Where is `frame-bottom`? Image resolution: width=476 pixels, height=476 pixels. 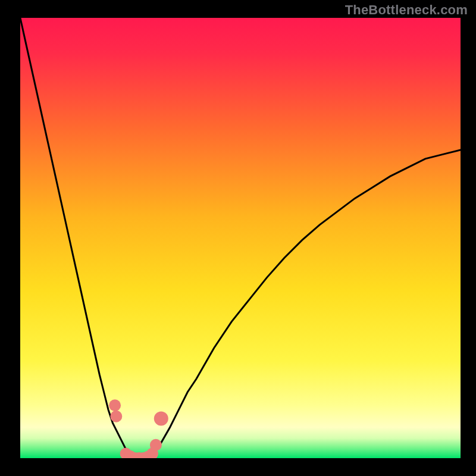 frame-bottom is located at coordinates (238, 467).